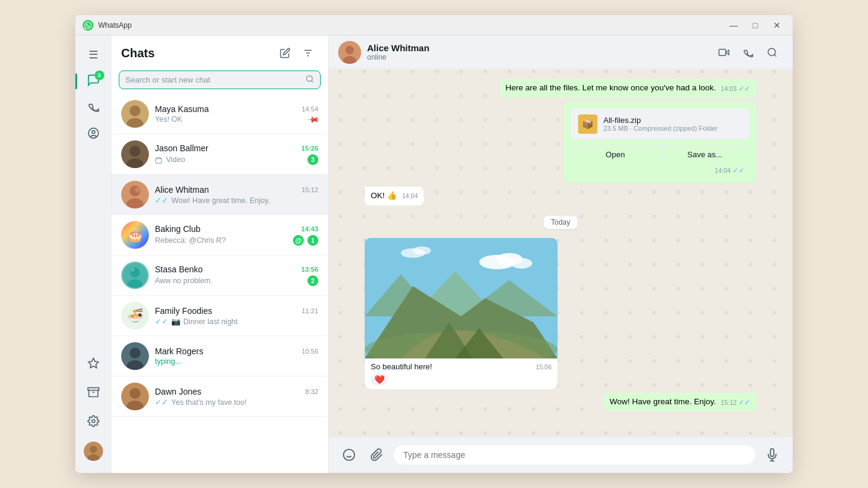  Describe the element at coordinates (93, 134) in the screenshot. I see `sidebar-item-status` at that location.